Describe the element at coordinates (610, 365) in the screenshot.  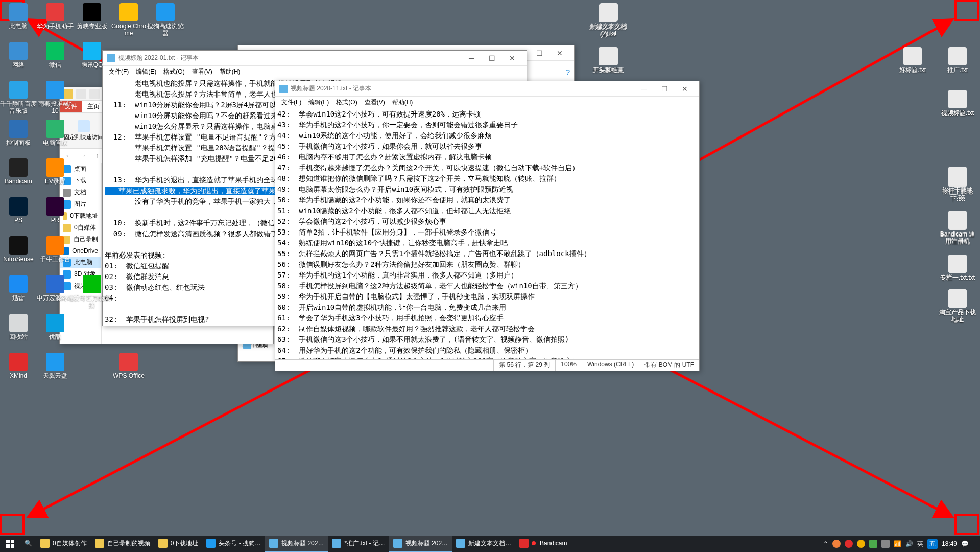
I see `line-ending: Windows (CRLF)` at that location.